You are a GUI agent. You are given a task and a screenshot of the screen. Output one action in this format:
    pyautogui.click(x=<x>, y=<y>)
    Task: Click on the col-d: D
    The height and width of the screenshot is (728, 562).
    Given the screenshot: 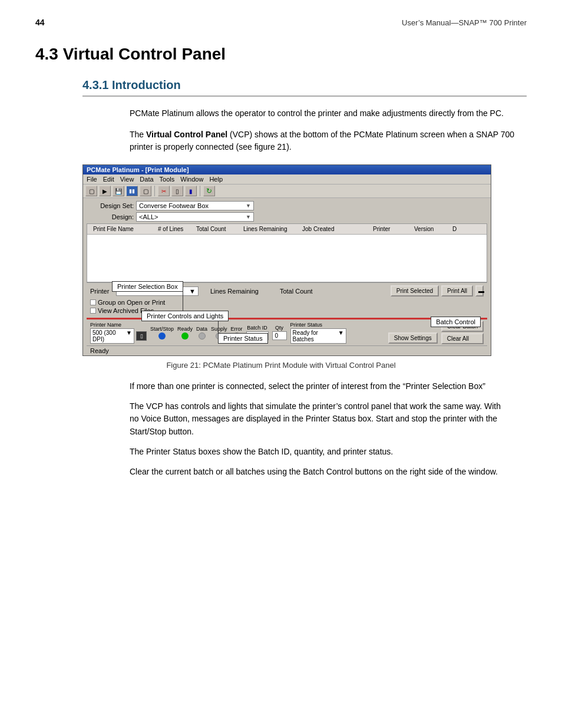 What is the action you would take?
    pyautogui.click(x=455, y=229)
    